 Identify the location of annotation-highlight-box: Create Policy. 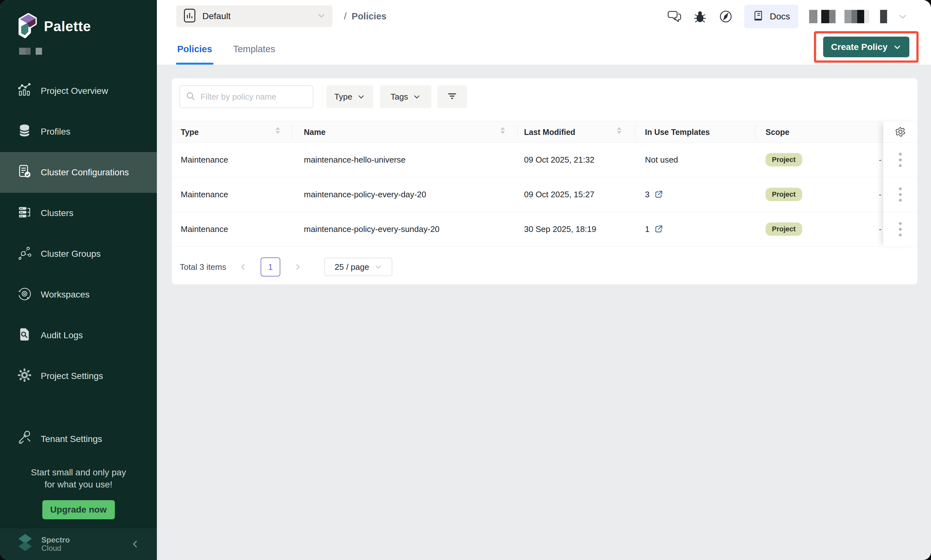
(866, 47).